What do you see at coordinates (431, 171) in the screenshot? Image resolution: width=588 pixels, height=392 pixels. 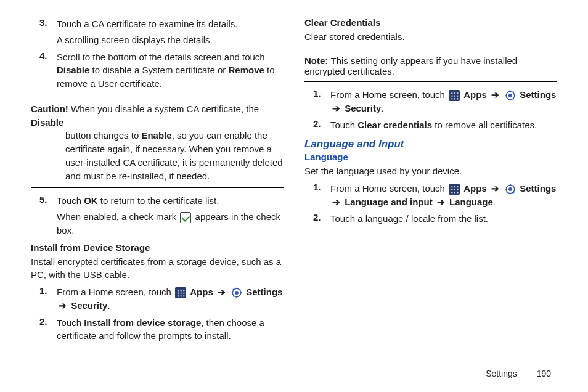 I see `language-para: Set the language used by your device.` at bounding box center [431, 171].